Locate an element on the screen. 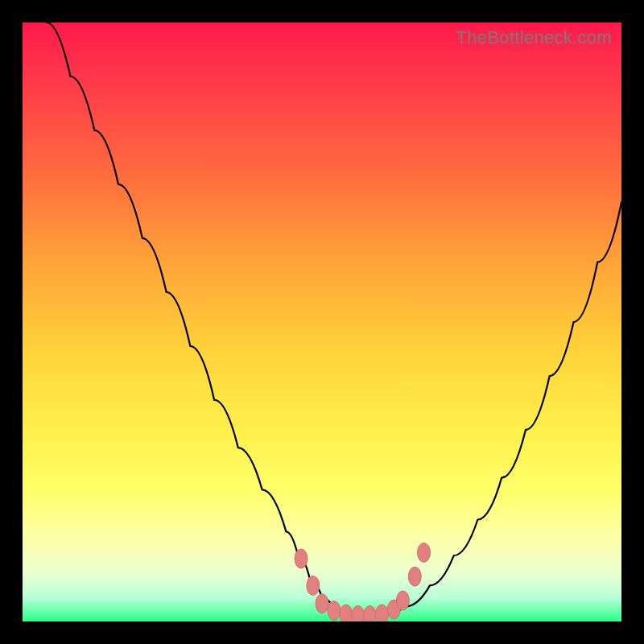  watermark-text: TheBottleneck.com is located at coordinates (535, 38).